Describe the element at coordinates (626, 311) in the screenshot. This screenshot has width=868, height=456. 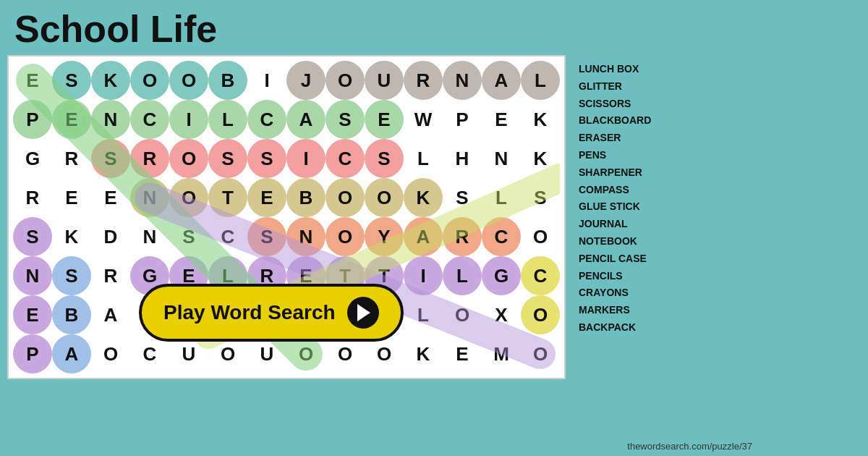
I see `word-list-item: MARKERS` at that location.